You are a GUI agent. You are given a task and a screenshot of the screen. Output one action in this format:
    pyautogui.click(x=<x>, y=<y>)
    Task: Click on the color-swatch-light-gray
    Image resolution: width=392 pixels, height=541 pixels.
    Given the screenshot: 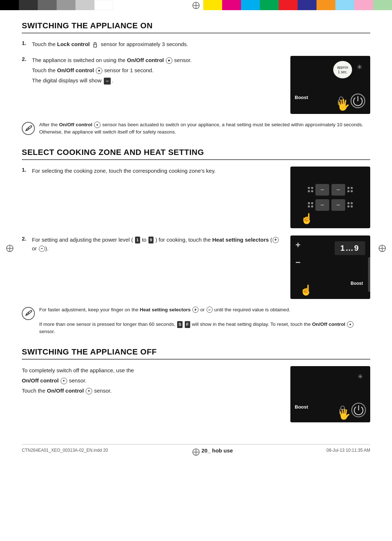 What is the action you would take?
    pyautogui.click(x=66, y=5)
    